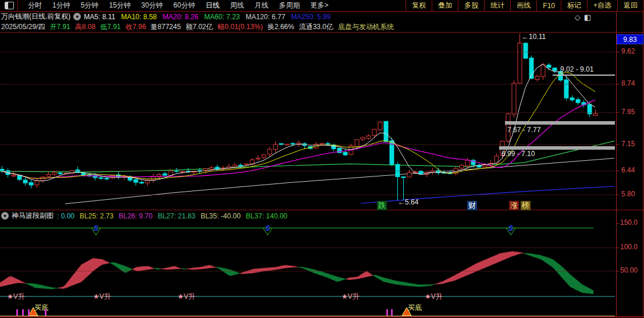  I want to click on hot-link-财: 财, so click(472, 206).